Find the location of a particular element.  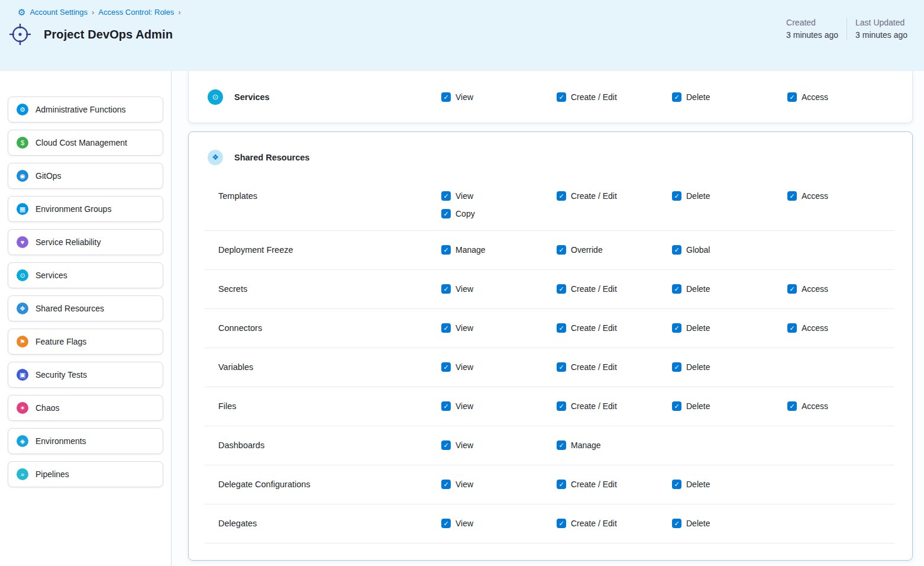

sidebar-item-feature-flags: ⚑Feature Flags is located at coordinates (85, 342).